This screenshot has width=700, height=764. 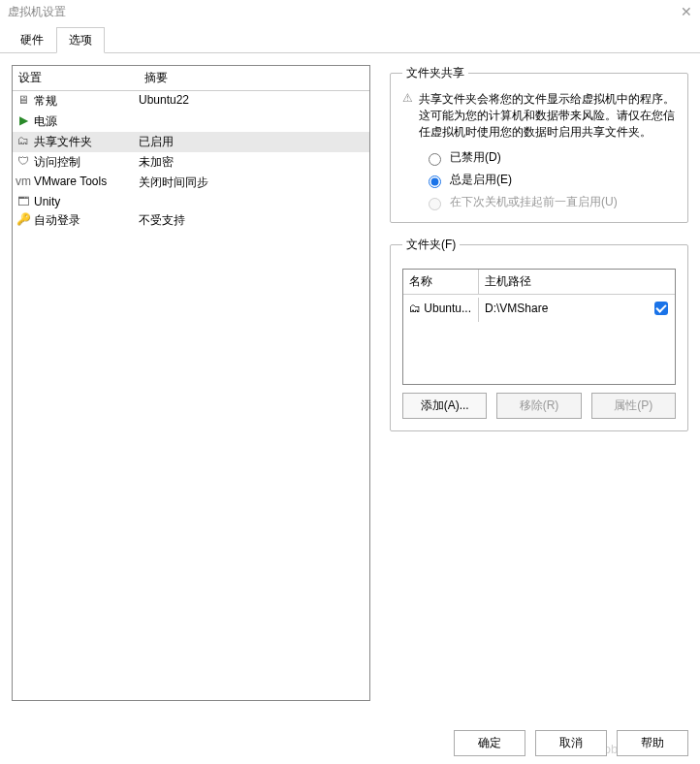 What do you see at coordinates (254, 101) in the screenshot?
I see `row-summary: Ubuntu22` at bounding box center [254, 101].